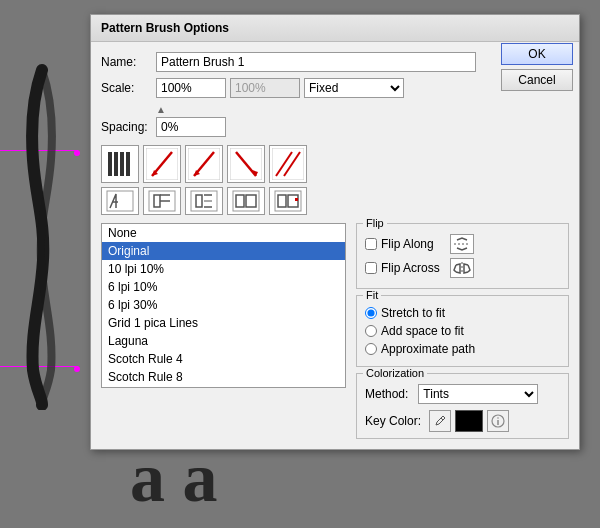  What do you see at coordinates (462, 331) in the screenshot?
I see `fit-section: Fit Stretch to fit Add space to fit A` at bounding box center [462, 331].